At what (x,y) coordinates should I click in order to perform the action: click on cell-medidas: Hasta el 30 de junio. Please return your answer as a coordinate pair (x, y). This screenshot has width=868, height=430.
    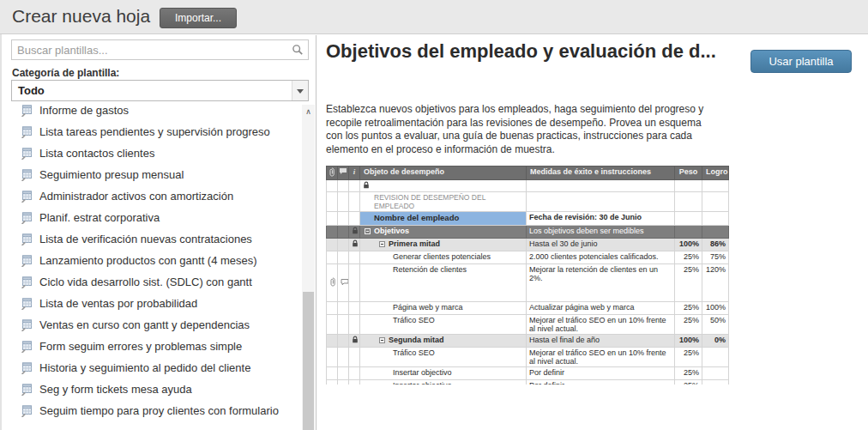
    Looking at the image, I should click on (600, 245).